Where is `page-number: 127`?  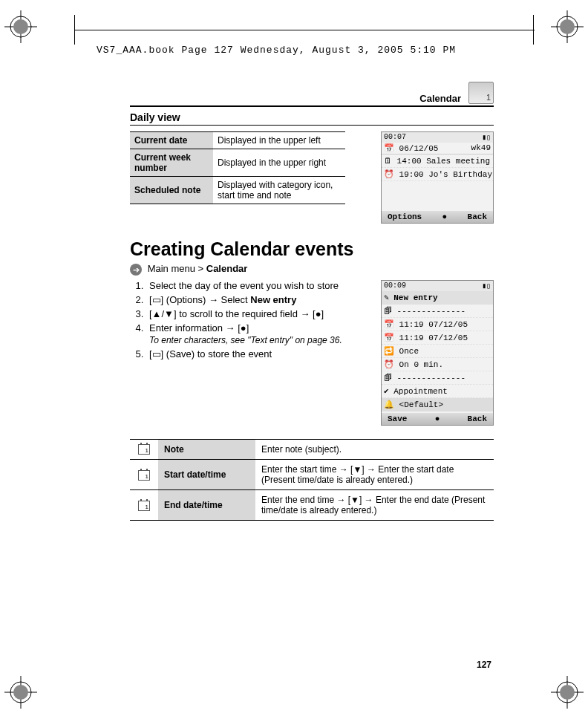
page-number: 127 is located at coordinates (484, 665).